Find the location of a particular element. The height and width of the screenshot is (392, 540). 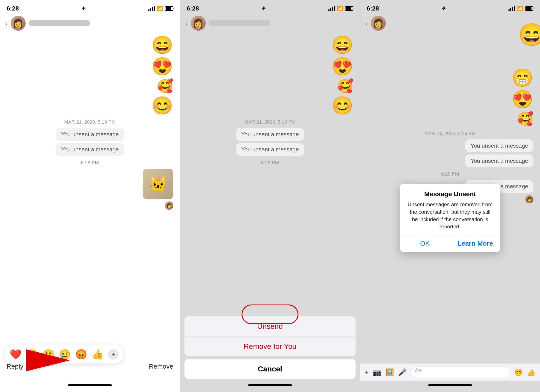

status-icons-1: 📶 is located at coordinates (161, 9).